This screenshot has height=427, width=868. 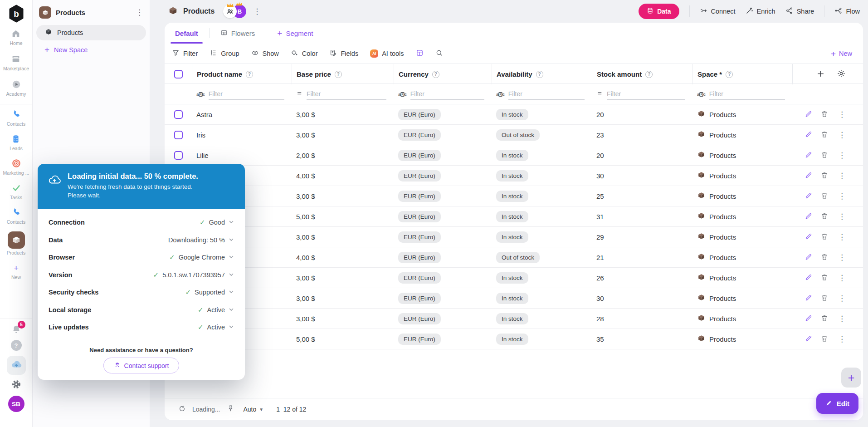 I want to click on share-button: Share, so click(x=800, y=11).